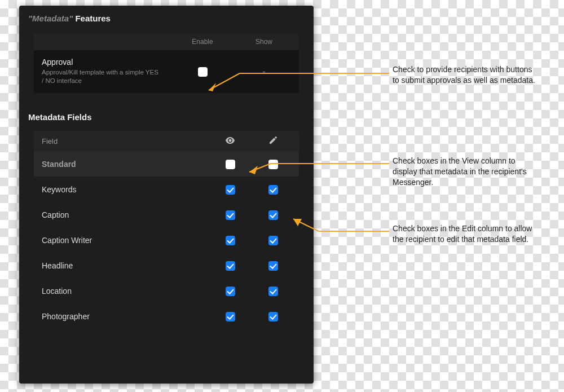 This screenshot has width=564, height=392. Describe the element at coordinates (166, 116) in the screenshot. I see `fields-section-title: Metadata Fields` at that location.